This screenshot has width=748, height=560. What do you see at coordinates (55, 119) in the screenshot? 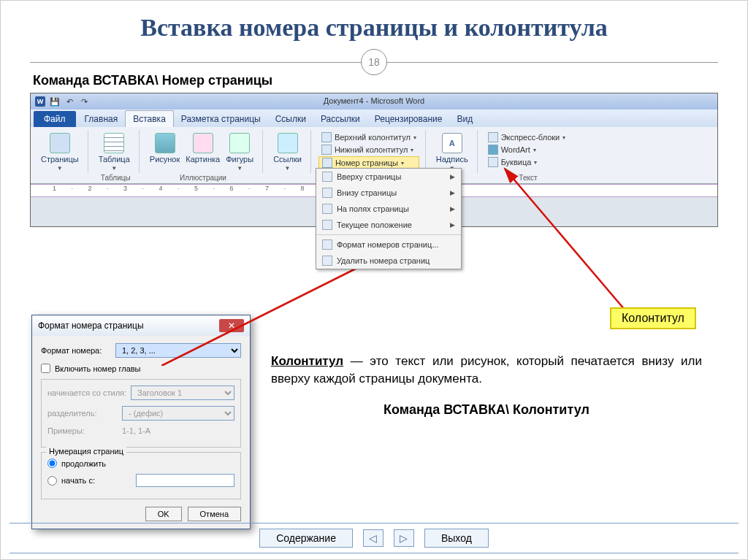
I see `tab-file: Файл` at bounding box center [55, 119].